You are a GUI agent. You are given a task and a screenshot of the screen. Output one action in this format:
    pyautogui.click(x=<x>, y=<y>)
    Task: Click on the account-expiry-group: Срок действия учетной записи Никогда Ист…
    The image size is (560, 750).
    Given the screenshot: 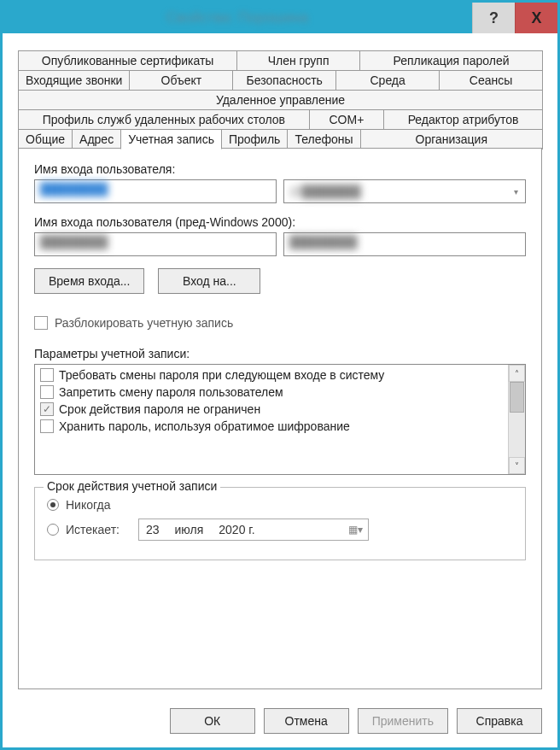 What is the action you would take?
    pyautogui.click(x=280, y=524)
    